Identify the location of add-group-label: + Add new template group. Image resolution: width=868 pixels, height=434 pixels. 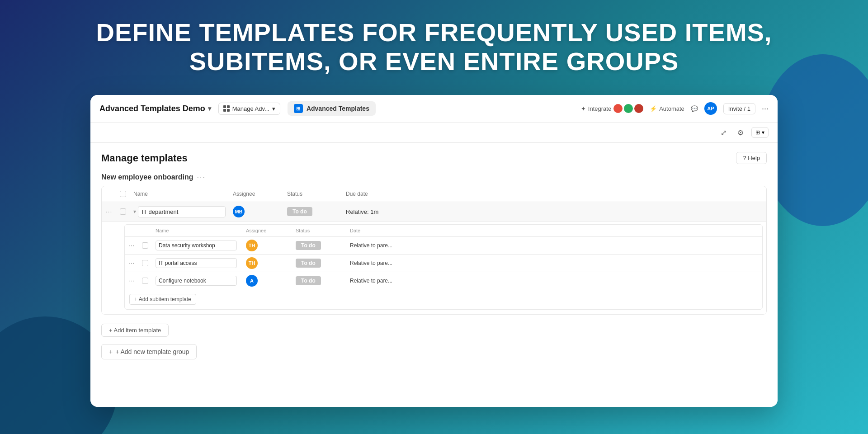
(152, 352).